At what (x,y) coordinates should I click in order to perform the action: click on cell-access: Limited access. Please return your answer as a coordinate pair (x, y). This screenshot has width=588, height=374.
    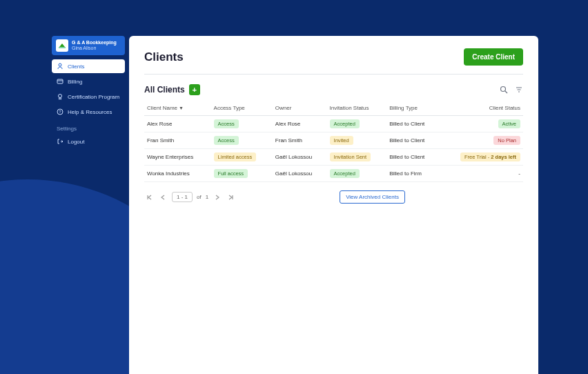
    Looking at the image, I should click on (242, 157).